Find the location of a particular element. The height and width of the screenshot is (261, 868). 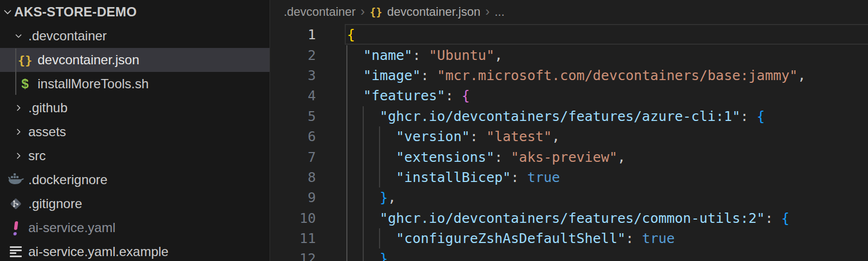

code-line: 9 }, is located at coordinates (570, 197).